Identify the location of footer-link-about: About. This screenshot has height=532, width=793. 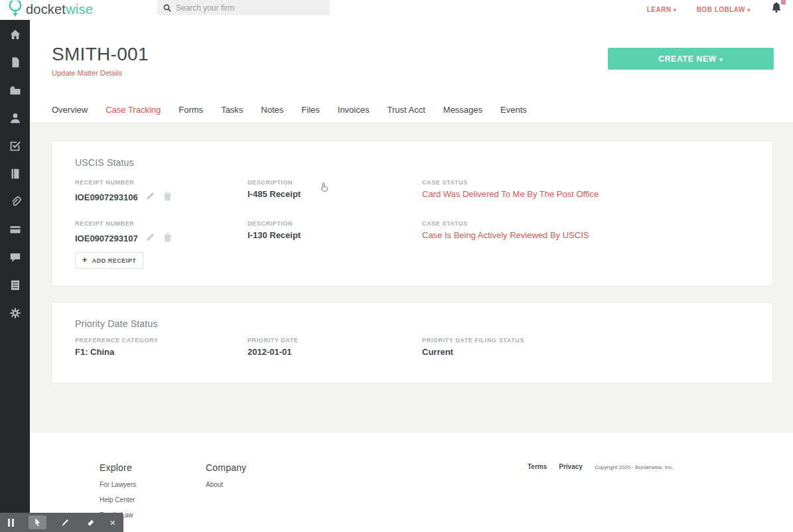
(226, 484).